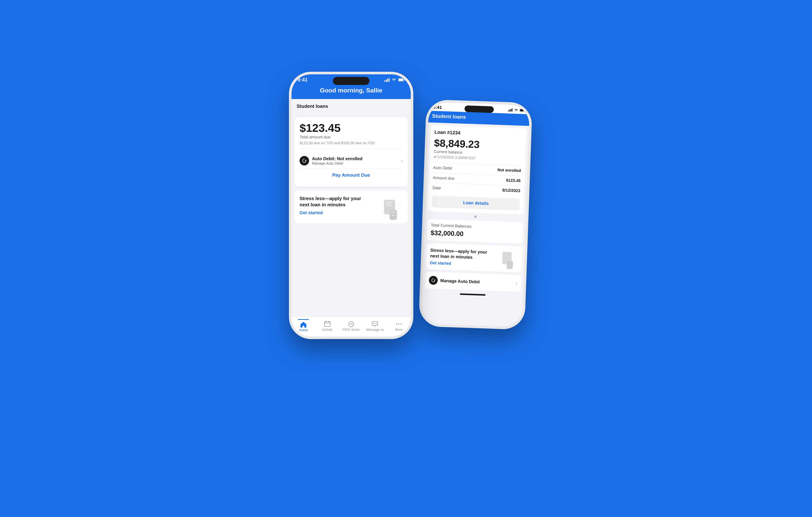 The image size is (812, 517). What do you see at coordinates (351, 79) in the screenshot?
I see `status-bar-front: 9:41` at bounding box center [351, 79].